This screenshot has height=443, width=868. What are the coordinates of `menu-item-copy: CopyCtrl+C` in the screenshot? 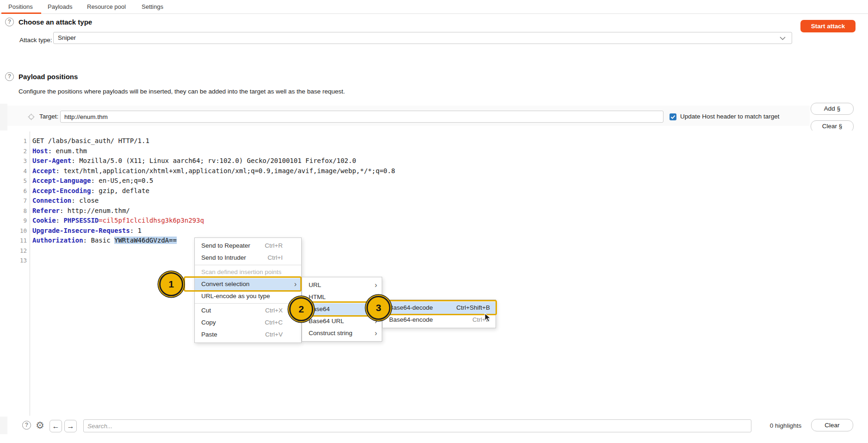 It's located at (248, 323).